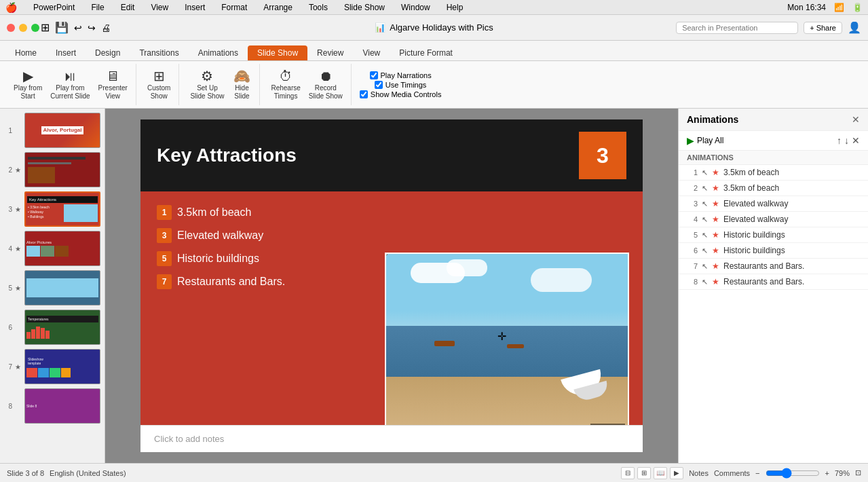  I want to click on slide-thumb-5: 5 ★, so click(52, 288).